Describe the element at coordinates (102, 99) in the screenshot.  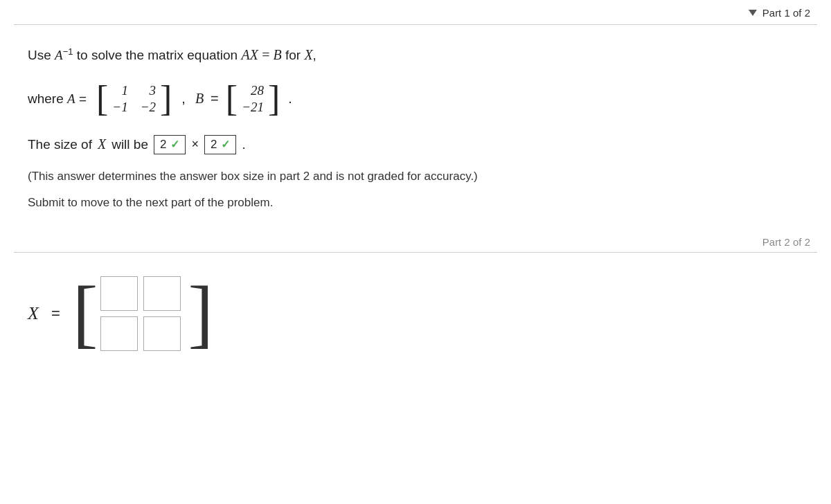
I see `bracket-left-a: [` at that location.